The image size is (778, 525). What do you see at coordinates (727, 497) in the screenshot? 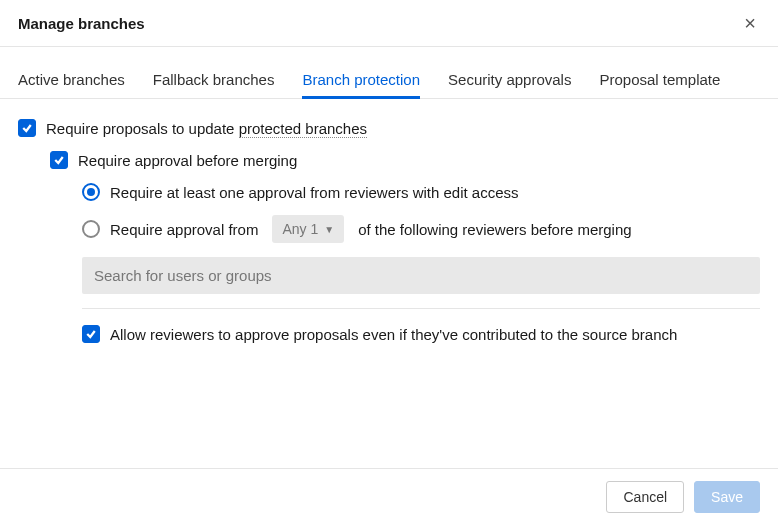
I see `save-button: Save` at bounding box center [727, 497].